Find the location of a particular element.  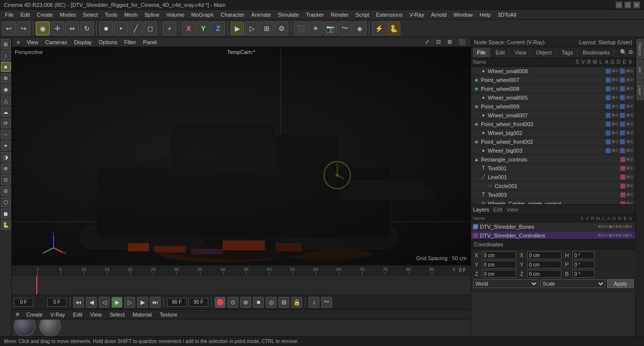

object-list-item: T Text003 ⊞⊙ is located at coordinates (553, 195).